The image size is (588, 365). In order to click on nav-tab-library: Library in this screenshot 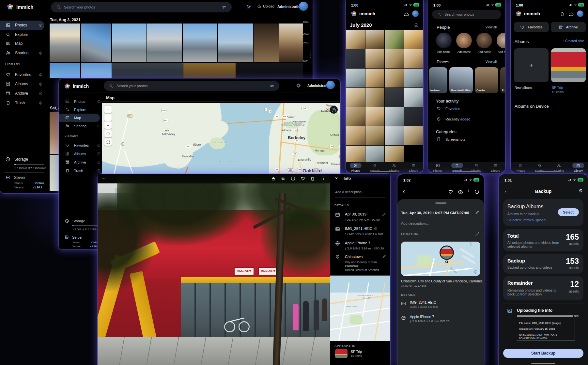, I will do `click(496, 168)`.